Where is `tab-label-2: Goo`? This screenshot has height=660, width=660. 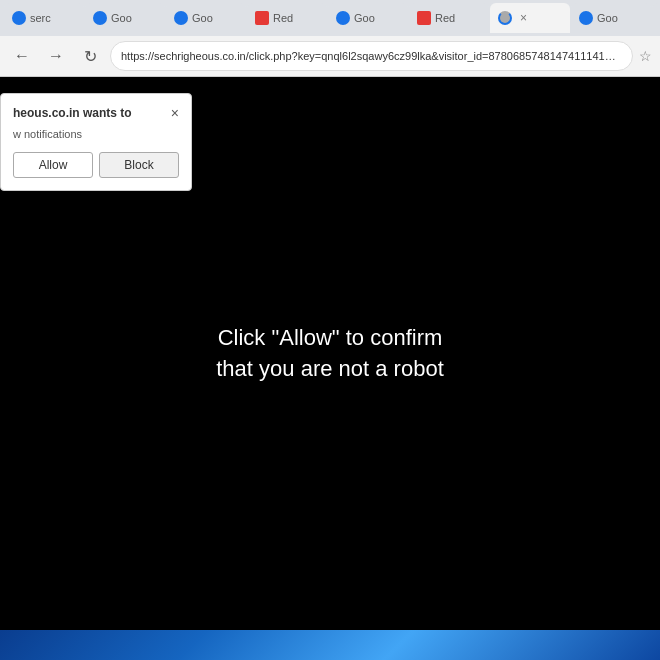
tab-label-2: Goo is located at coordinates (122, 18).